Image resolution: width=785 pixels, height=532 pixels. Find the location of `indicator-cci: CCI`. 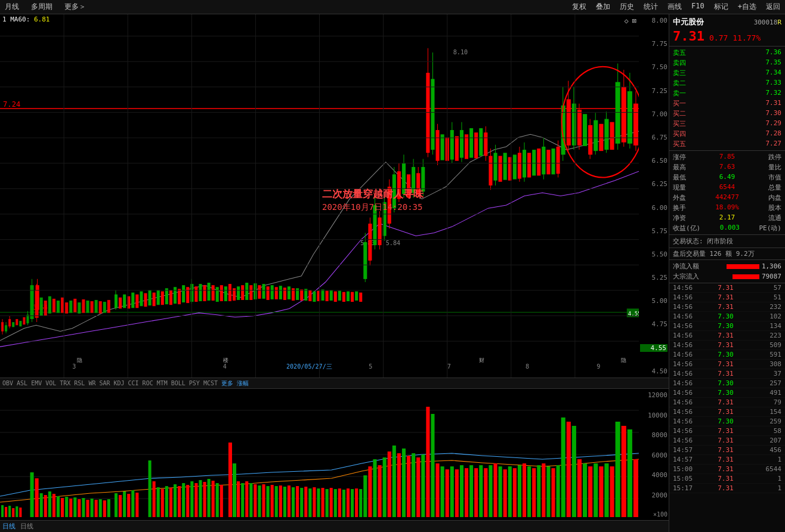

indicator-cci: CCI is located at coordinates (134, 383).